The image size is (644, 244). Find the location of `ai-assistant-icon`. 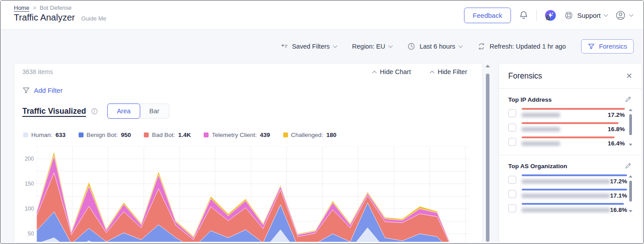

ai-assistant-icon is located at coordinates (550, 15).